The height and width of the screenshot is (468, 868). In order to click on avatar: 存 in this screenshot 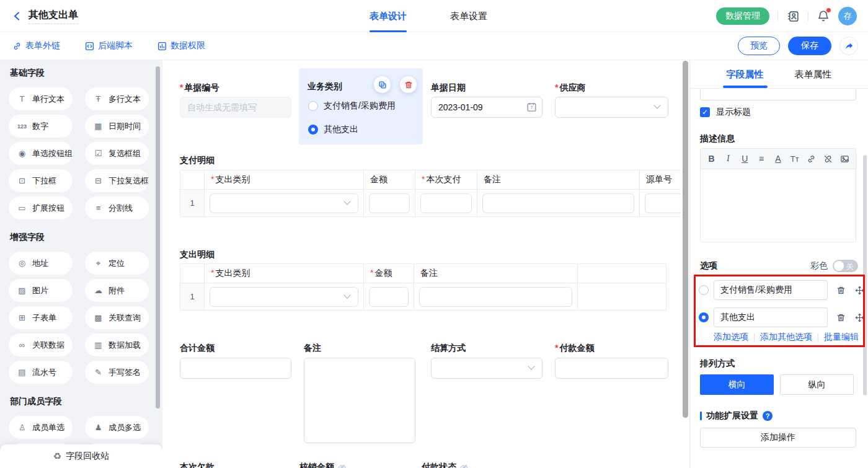, I will do `click(848, 16)`.